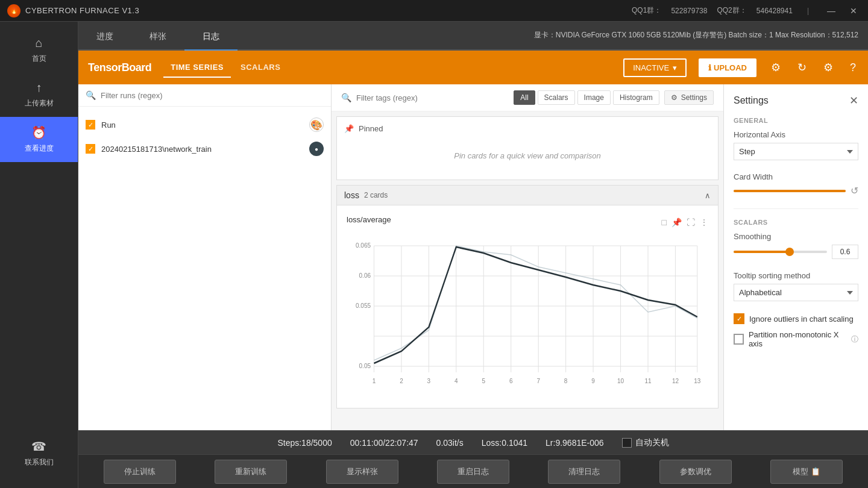 Image resolution: width=868 pixels, height=488 pixels. I want to click on settings-scalars-group: SCALARS Smoothing 0.6, so click(796, 239).